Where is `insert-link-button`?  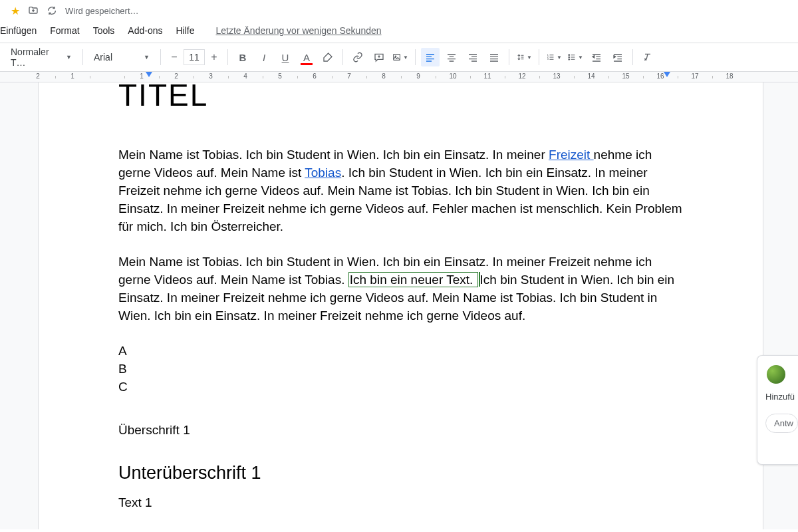 insert-link-button is located at coordinates (358, 57).